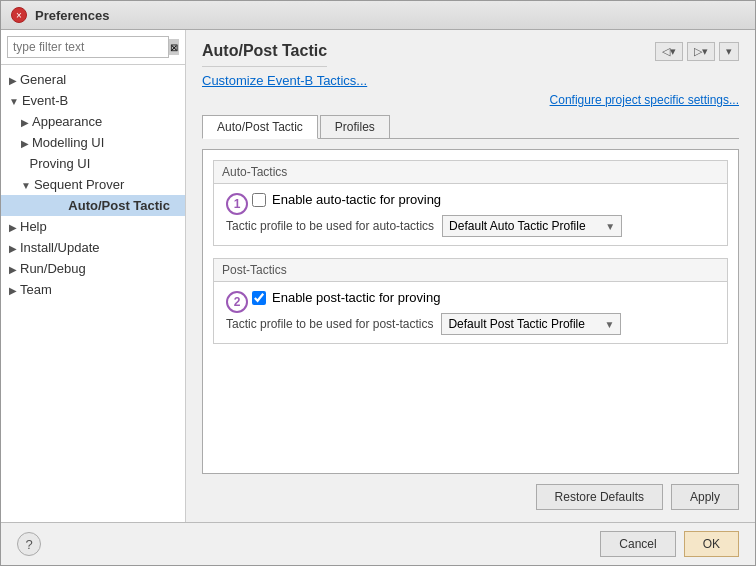 This screenshot has width=756, height=566. Describe the element at coordinates (260, 127) in the screenshot. I see `tab-auto-post-tactic: Auto/Post Tactic` at that location.